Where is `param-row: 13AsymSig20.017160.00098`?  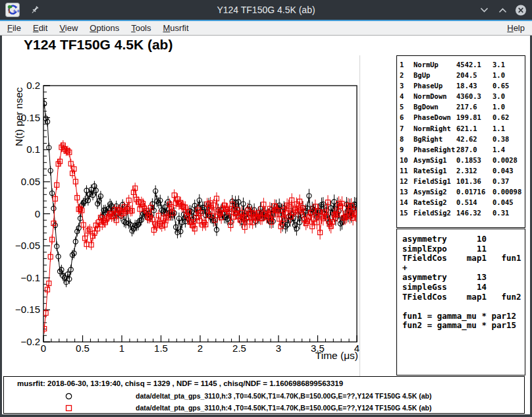
param-row: 13AsymSig20.017160.00098 is located at coordinates (462, 192).